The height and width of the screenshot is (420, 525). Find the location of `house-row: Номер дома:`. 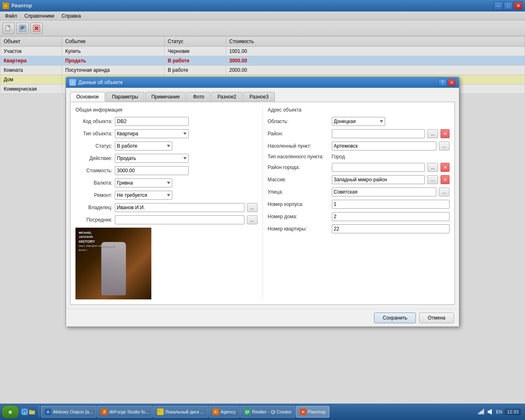

house-row: Номер дома: is located at coordinates (359, 217).